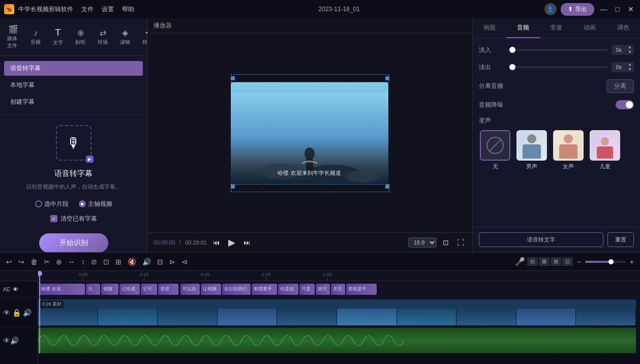 This screenshot has width=640, height=364. Describe the element at coordinates (118, 262) in the screenshot. I see `crop-button: ⊞` at that location.